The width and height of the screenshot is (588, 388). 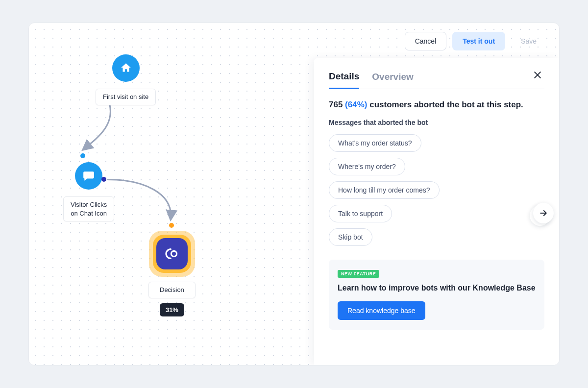 I want to click on new-feature-badge: NEW FEATURE, so click(x=359, y=274).